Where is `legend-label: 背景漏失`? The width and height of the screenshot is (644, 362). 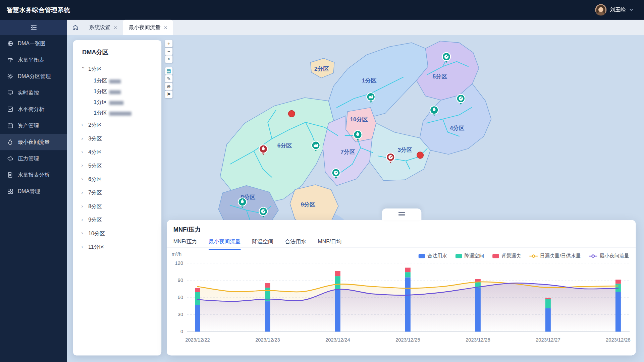 legend-label: 背景漏失 is located at coordinates (511, 256).